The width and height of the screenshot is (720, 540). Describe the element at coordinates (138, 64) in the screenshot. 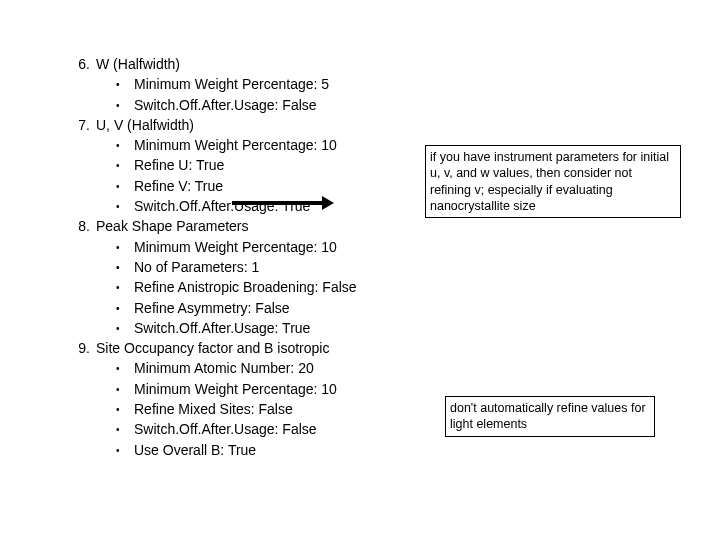

I see `item-title: W (Halfwidth)` at that location.